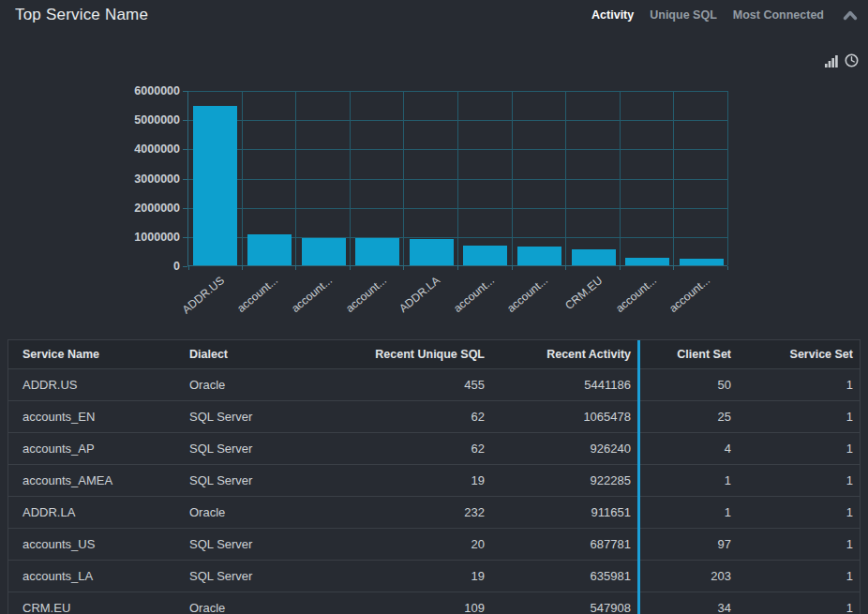 The image size is (868, 614). What do you see at coordinates (141, 179) in the screenshot?
I see `y-axis-label: 3000000` at bounding box center [141, 179].